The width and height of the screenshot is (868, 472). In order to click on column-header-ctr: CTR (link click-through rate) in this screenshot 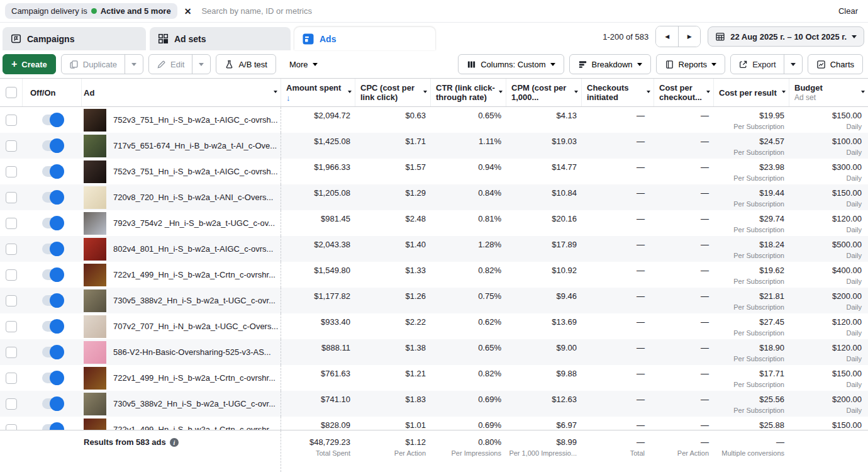, I will do `click(469, 93)`.